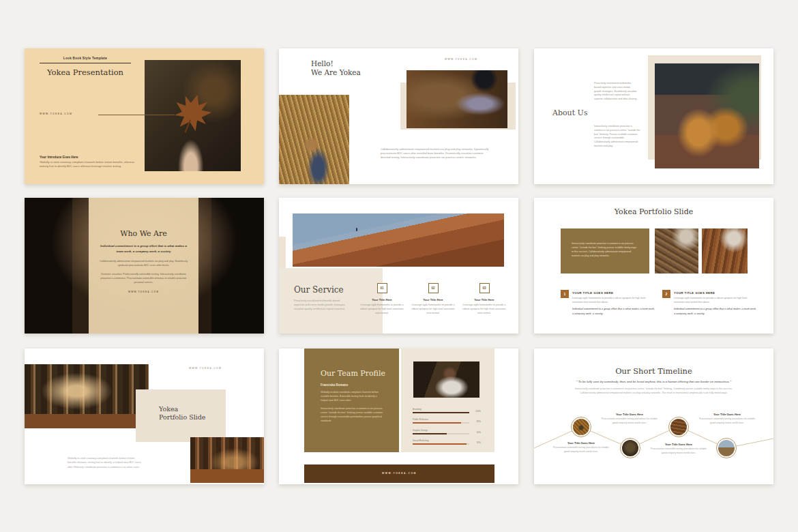 This screenshot has height=532, width=798. What do you see at coordinates (360, 374) in the screenshot?
I see `team-title: Our Team Profile` at bounding box center [360, 374].